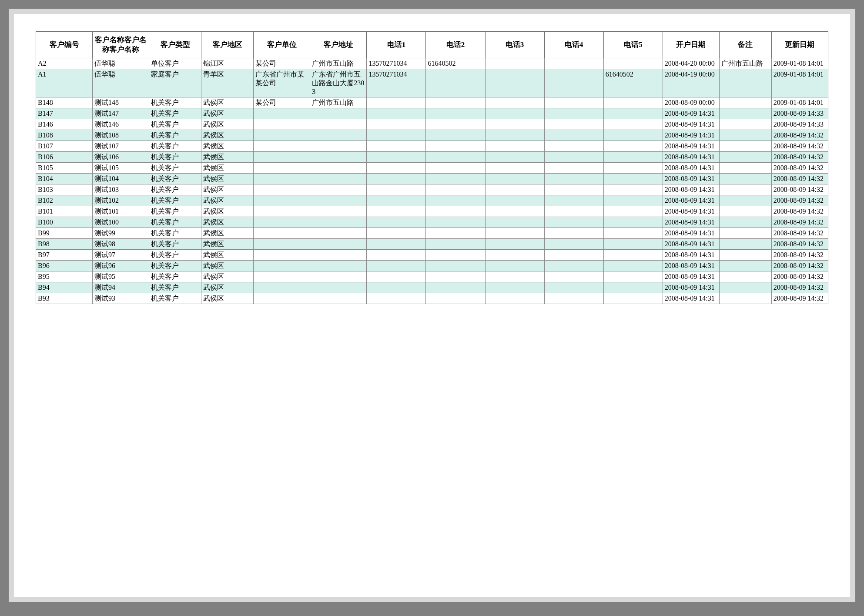 The height and width of the screenshot is (616, 864). What do you see at coordinates (432, 146) in the screenshot?
I see `table-row: B107测试107机关客户武侯区2008-08-09 14:312008-08-…` at bounding box center [432, 146].